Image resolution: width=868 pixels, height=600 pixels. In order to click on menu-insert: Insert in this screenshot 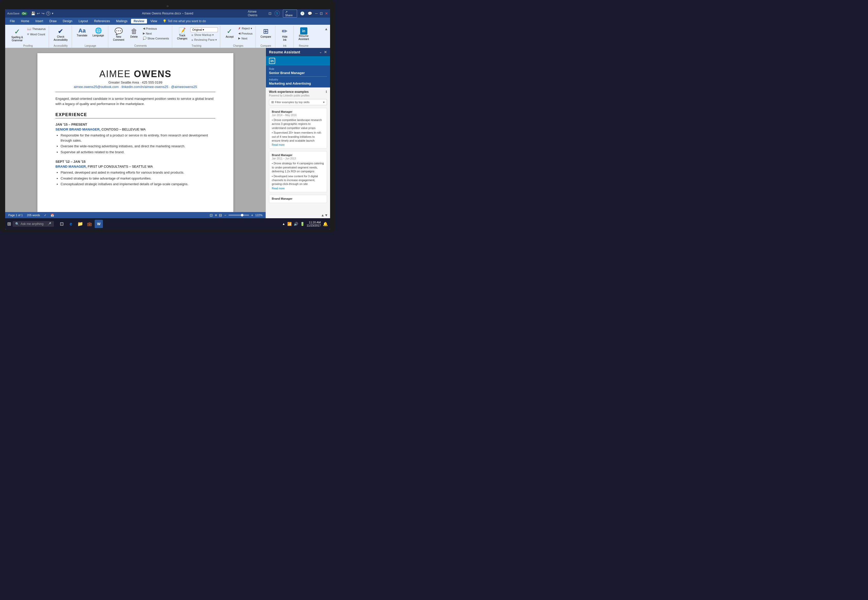, I will do `click(39, 21)`.